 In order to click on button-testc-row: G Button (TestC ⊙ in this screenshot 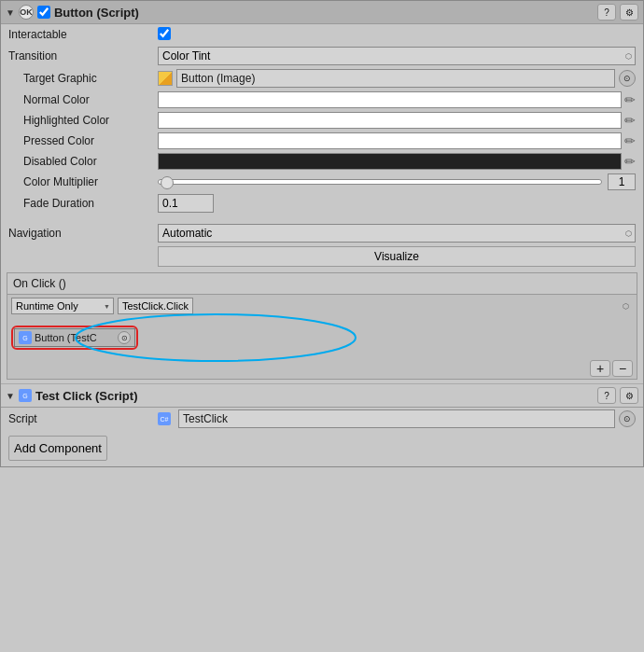, I will do `click(322, 338)`.